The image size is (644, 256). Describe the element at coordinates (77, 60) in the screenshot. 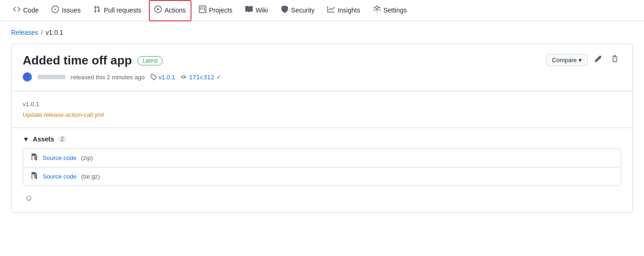

I see `release-title: Added time off app` at that location.